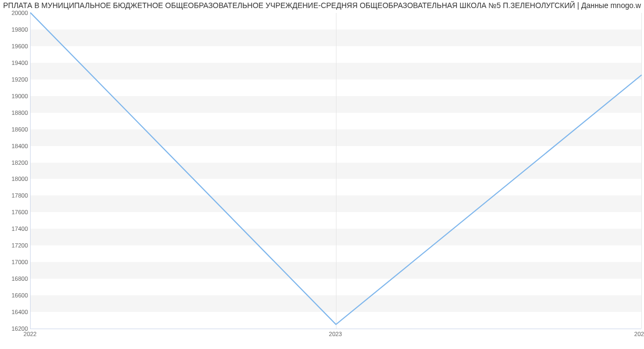 This screenshot has width=644, height=349. Describe the element at coordinates (15, 279) in the screenshot. I see `y-tick-label: 16800` at that location.